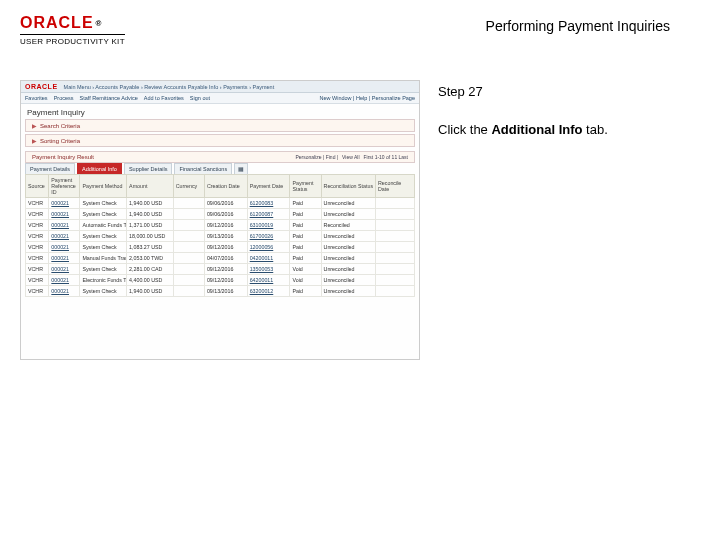 The height and width of the screenshot is (540, 720). I want to click on cell-cdate: 09/12/2016, so click(226, 280).